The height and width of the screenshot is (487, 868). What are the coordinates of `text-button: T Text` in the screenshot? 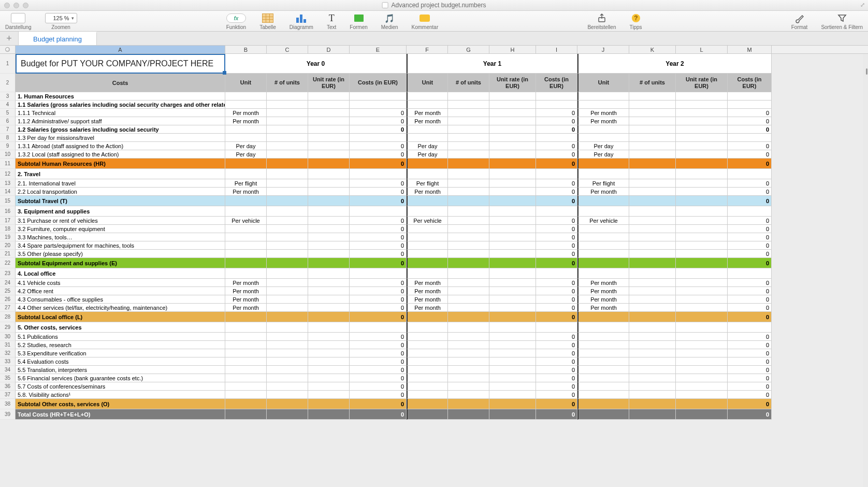 It's located at (331, 21).